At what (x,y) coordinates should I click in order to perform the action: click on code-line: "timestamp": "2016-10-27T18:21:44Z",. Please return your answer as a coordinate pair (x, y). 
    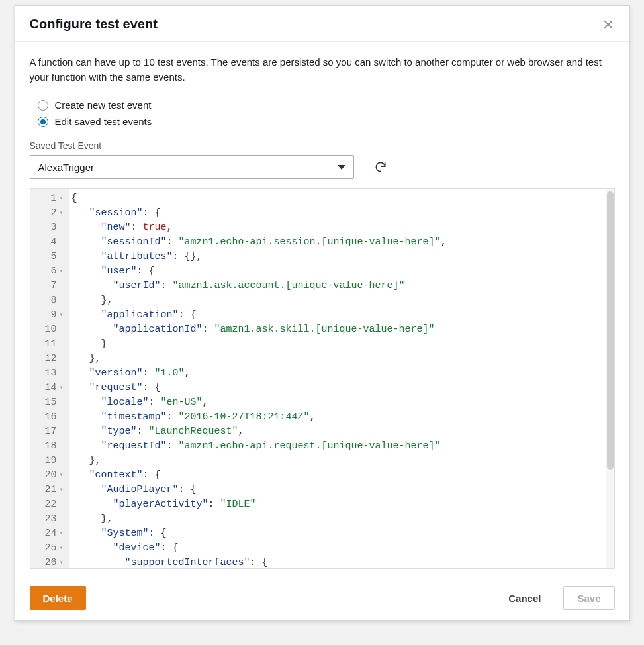
    Looking at the image, I should click on (343, 417).